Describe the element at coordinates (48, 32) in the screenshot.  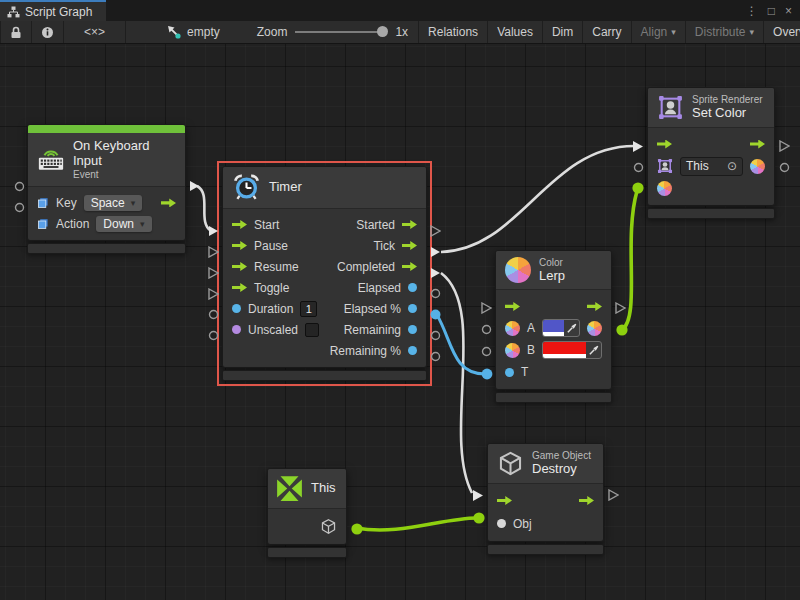
I see `info-icon` at that location.